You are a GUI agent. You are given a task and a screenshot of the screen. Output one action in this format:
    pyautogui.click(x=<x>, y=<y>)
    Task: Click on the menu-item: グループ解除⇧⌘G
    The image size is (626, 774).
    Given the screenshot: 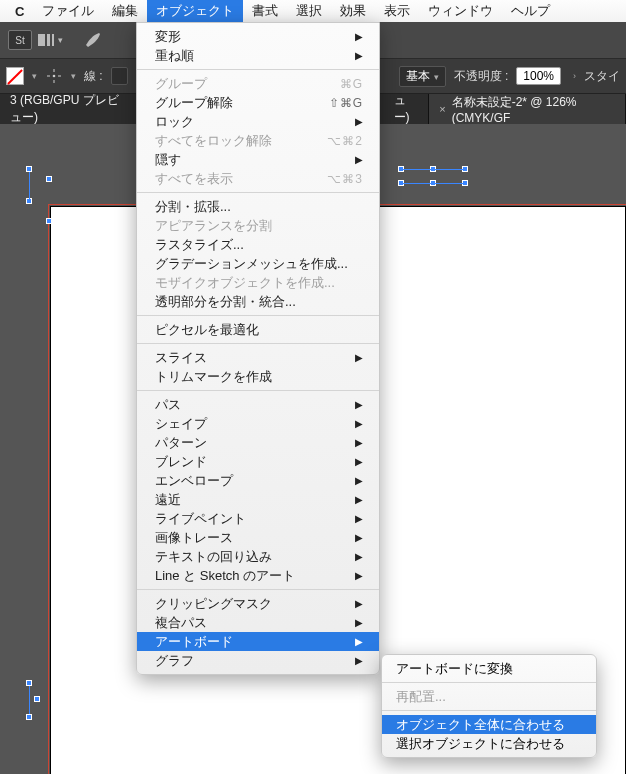 What is the action you would take?
    pyautogui.click(x=258, y=102)
    